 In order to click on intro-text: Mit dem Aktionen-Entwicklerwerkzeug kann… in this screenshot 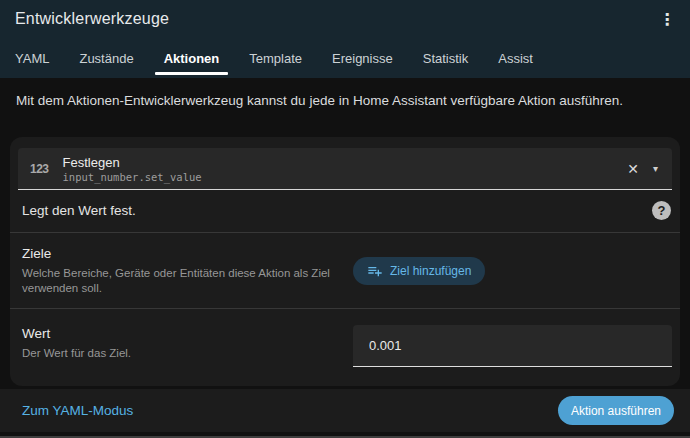, I will do `click(345, 101)`.